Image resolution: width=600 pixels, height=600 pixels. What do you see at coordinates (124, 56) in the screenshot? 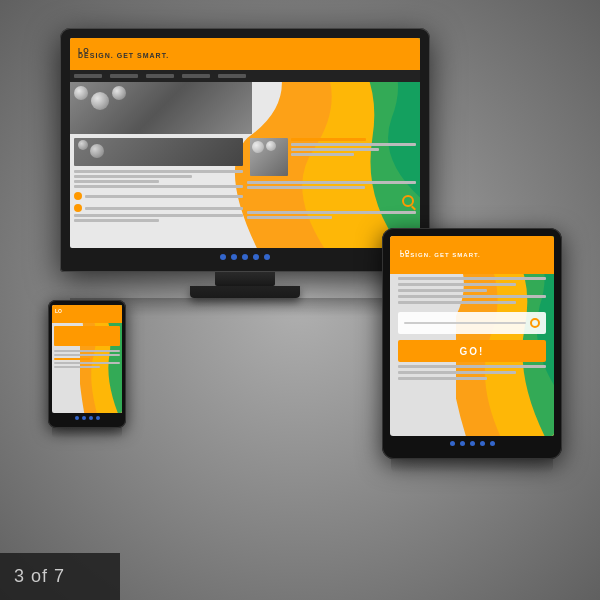
I see `monitor-logo-sub: DESIGN. GET SMART.` at bounding box center [124, 56].